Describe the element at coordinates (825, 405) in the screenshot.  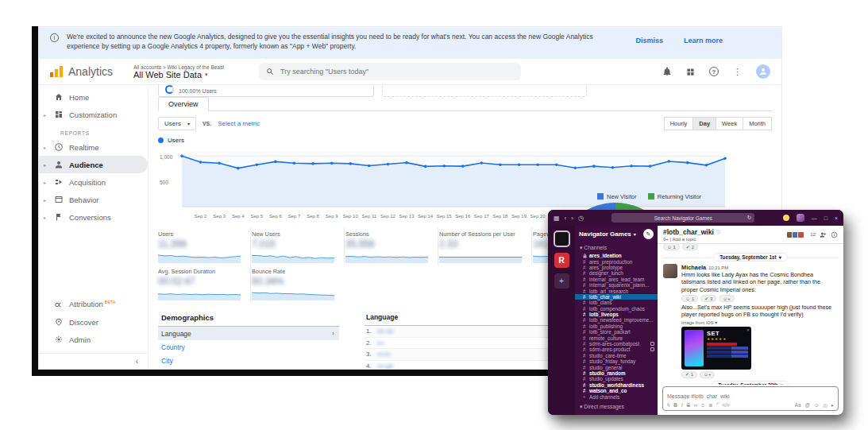
I see `record-icon: ◎` at that location.